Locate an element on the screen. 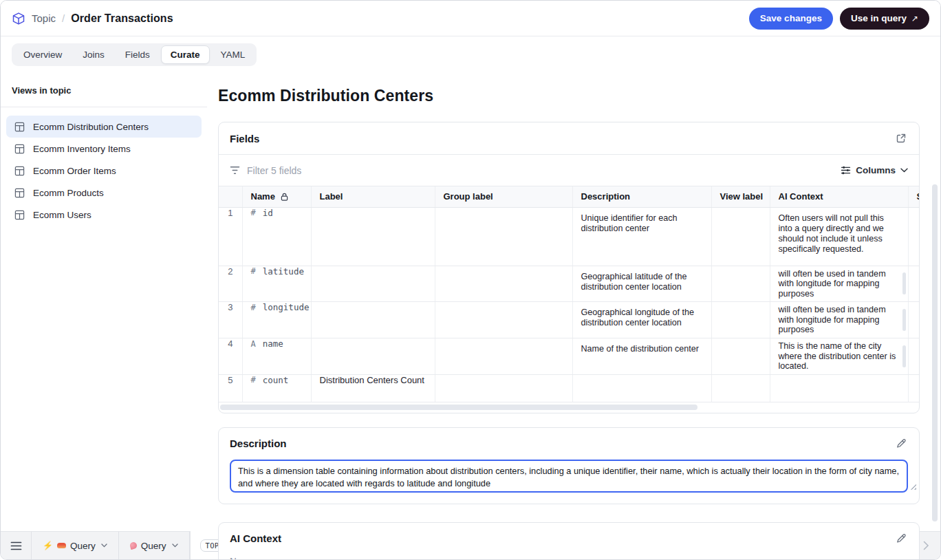 This screenshot has height=560, width=941. topic-cube-icon is located at coordinates (19, 19).